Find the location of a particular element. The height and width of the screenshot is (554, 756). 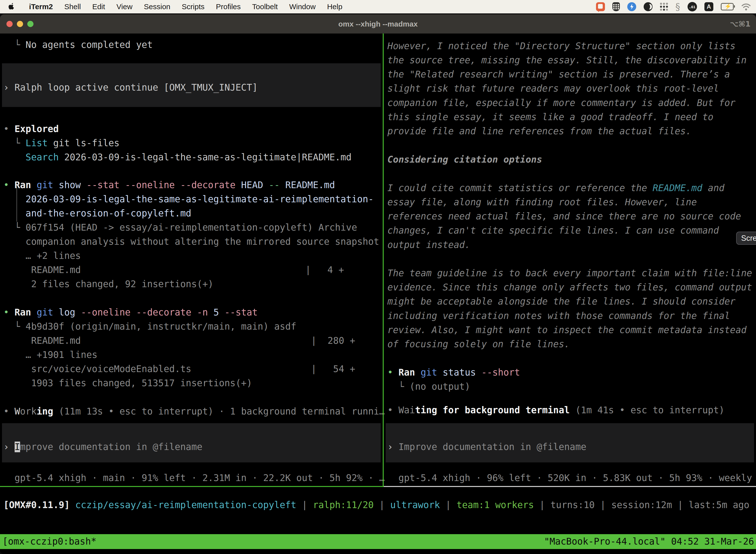

window-title: omx --xhigh --madmax is located at coordinates (378, 24).